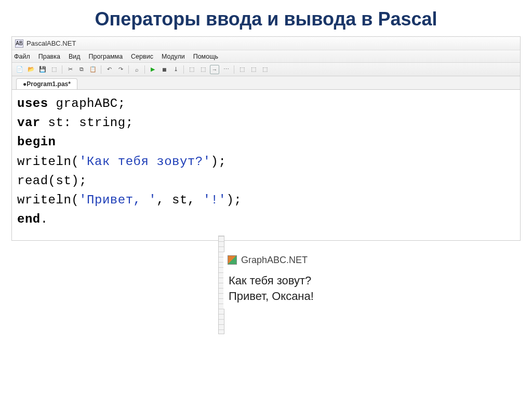  Describe the element at coordinates (215, 200) in the screenshot. I see `string-literal: '!'` at that location.